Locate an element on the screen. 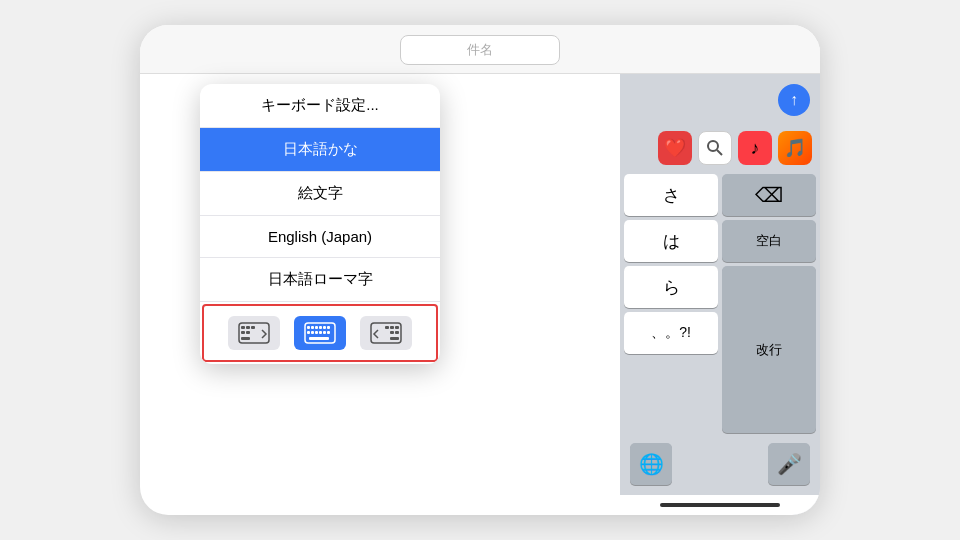  key-backspace: ⌫ is located at coordinates (769, 195).